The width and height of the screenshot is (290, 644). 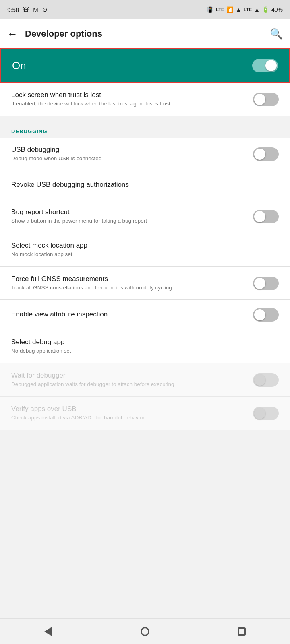 I want to click on lte-icon: LTE, so click(x=248, y=10).